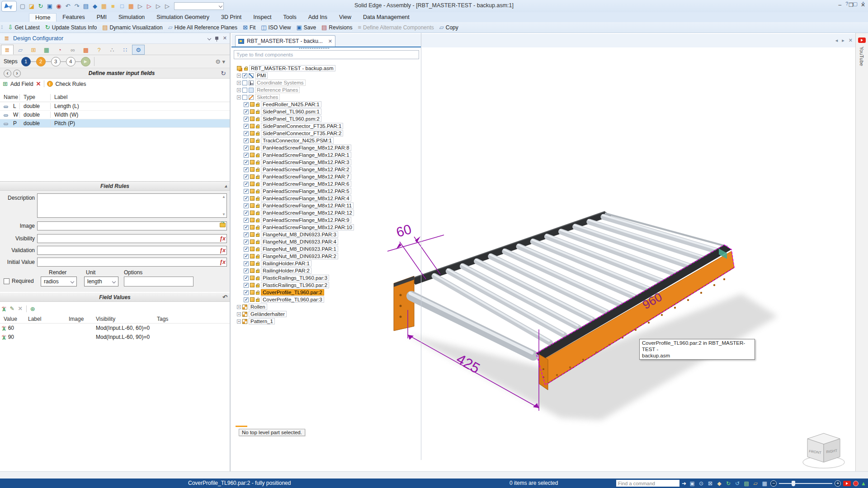  Describe the element at coordinates (231, 17) in the screenshot. I see `ribbon-tab: 3D Print` at that location.